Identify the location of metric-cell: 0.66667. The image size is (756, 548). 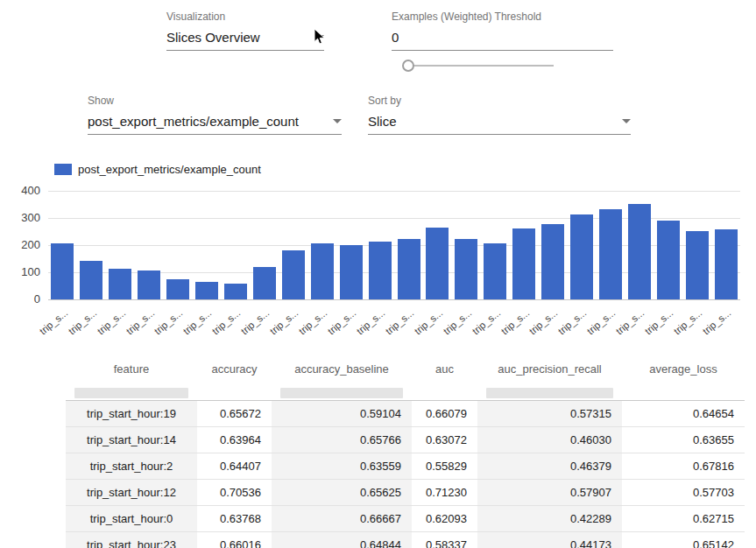
(342, 519).